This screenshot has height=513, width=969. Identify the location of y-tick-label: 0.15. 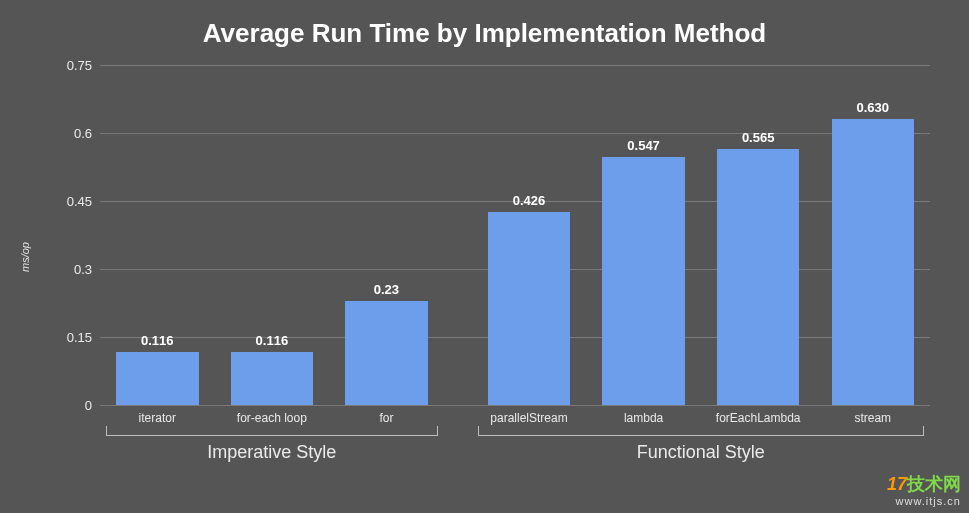
(72, 338).